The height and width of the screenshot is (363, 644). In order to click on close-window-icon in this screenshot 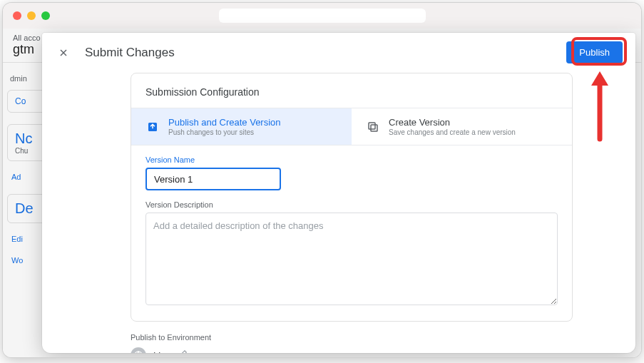, I will do `click(17, 16)`.